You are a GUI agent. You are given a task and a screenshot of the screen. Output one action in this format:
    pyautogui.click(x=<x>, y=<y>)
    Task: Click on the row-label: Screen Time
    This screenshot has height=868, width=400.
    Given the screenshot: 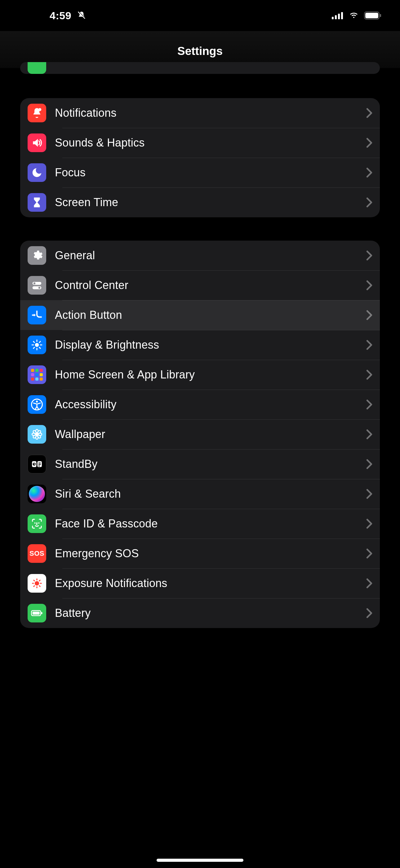 What is the action you would take?
    pyautogui.click(x=209, y=202)
    